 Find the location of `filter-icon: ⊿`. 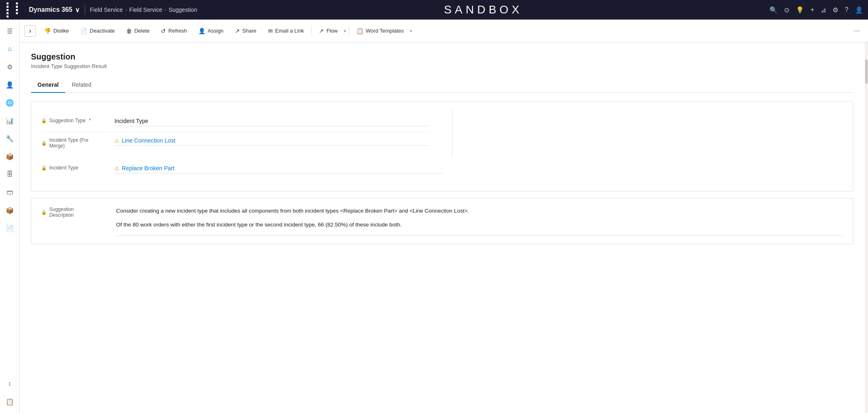

filter-icon: ⊿ is located at coordinates (824, 10).